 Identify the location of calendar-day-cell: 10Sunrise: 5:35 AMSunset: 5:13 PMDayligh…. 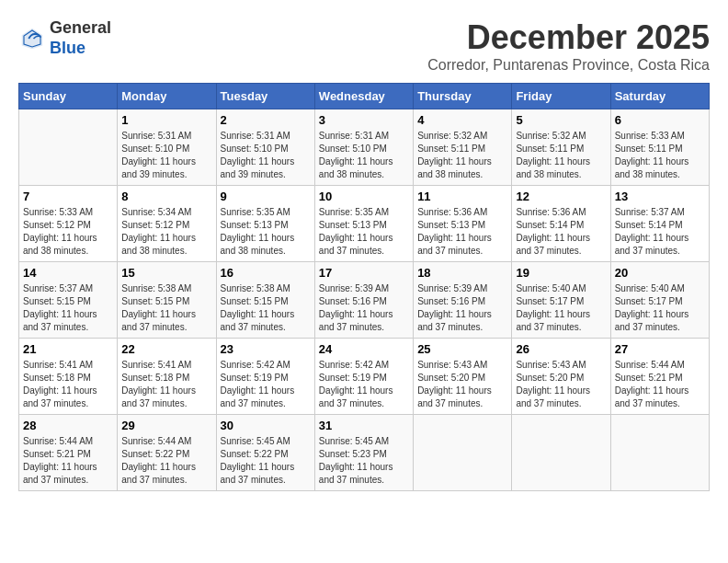
(364, 224).